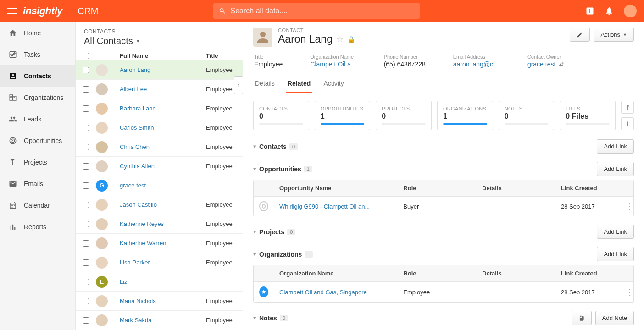 The height and width of the screenshot is (330, 644). What do you see at coordinates (143, 243) in the screenshot?
I see `contact-name-link: Katherine Warren` at bounding box center [143, 243].